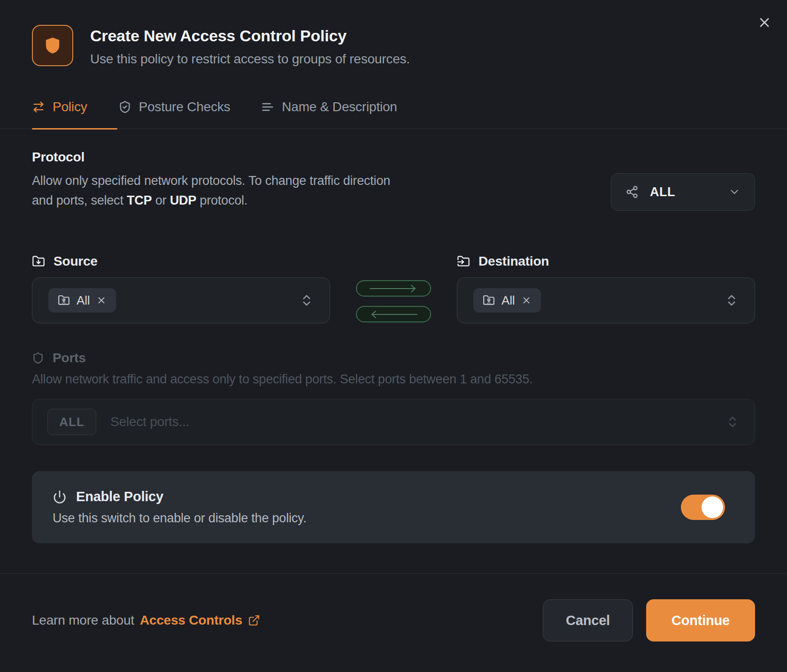 This screenshot has width=787, height=672. Describe the element at coordinates (69, 358) in the screenshot. I see `ports-heading: Ports` at that location.